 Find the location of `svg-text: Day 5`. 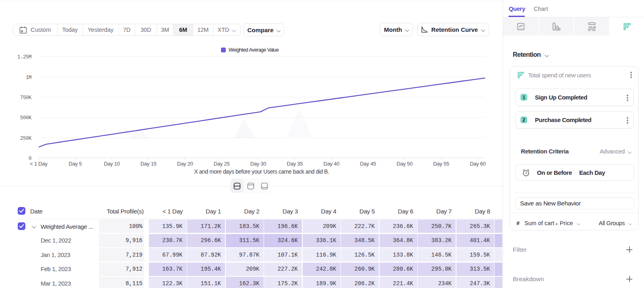

svg-text: Day 5 is located at coordinates (76, 164).